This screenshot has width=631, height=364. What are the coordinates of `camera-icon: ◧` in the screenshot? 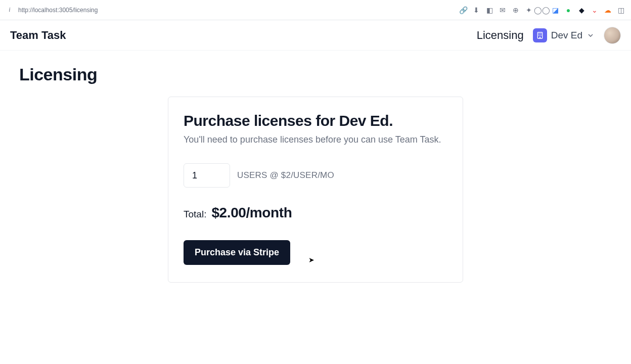 It's located at (489, 10).